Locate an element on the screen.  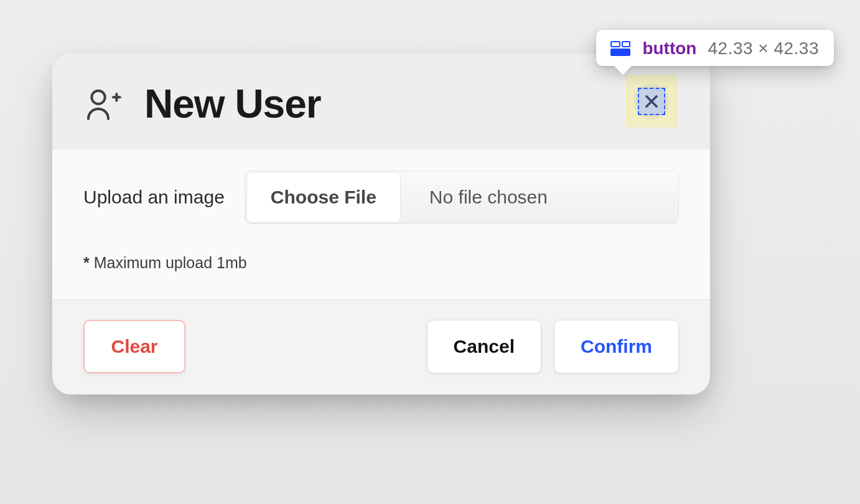
confirm-button: Confirm is located at coordinates (616, 347).